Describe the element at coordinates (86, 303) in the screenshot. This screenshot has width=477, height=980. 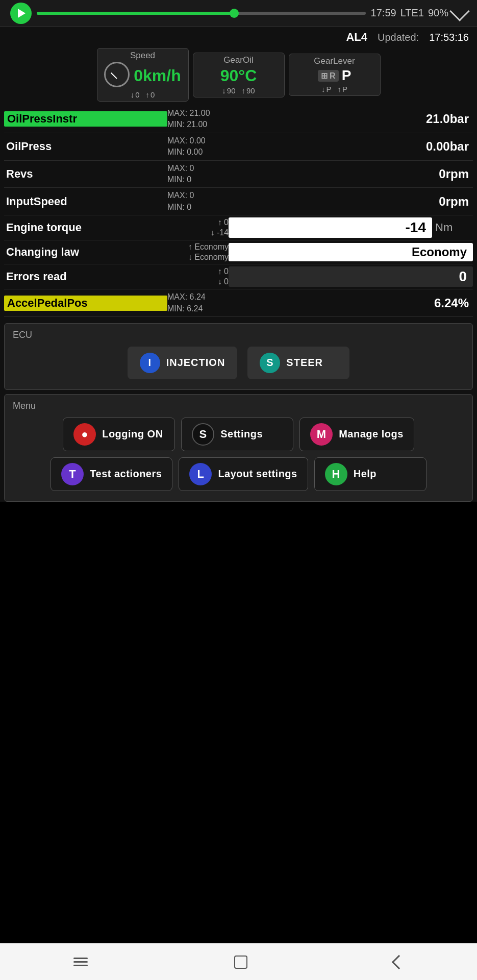
I see `accel-pedal-pos-label: AccelPedalPos` at that location.